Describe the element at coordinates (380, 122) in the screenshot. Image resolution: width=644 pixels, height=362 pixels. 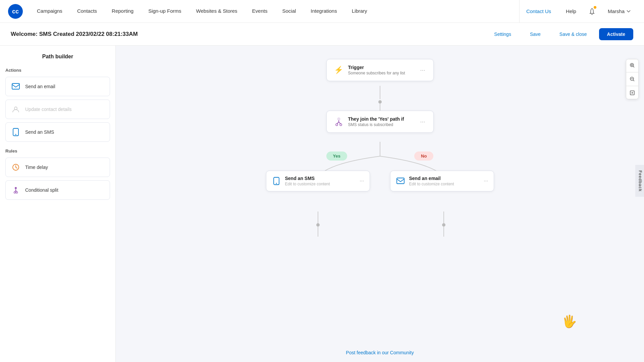
I see `split-node: They join the 'Yes' path if SMS status i…` at that location.